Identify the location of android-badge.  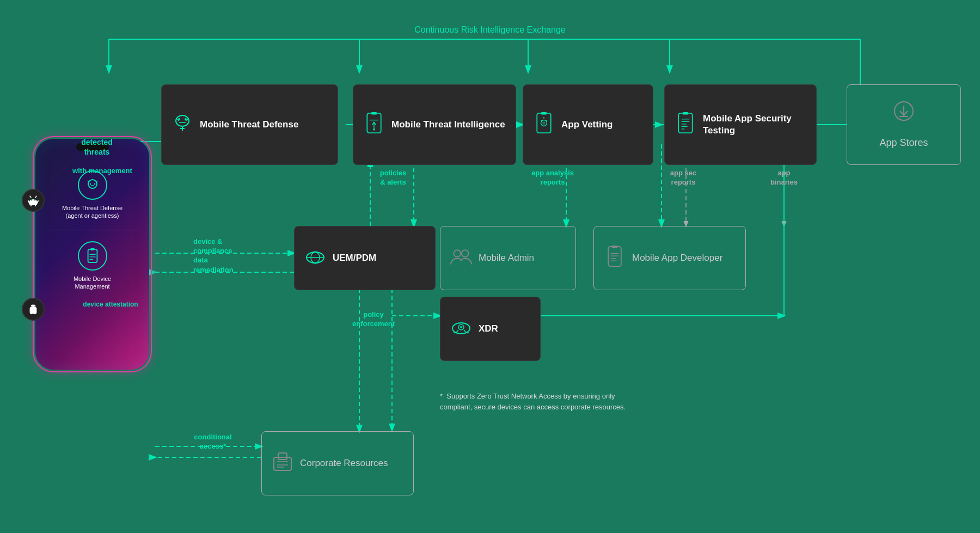
(33, 200).